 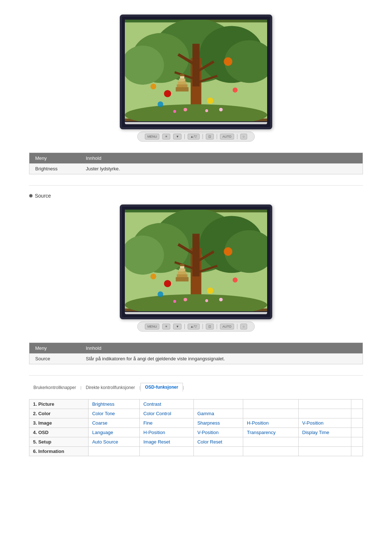 I want to click on osd-header-picture: 1. Picture, so click(x=59, y=404).